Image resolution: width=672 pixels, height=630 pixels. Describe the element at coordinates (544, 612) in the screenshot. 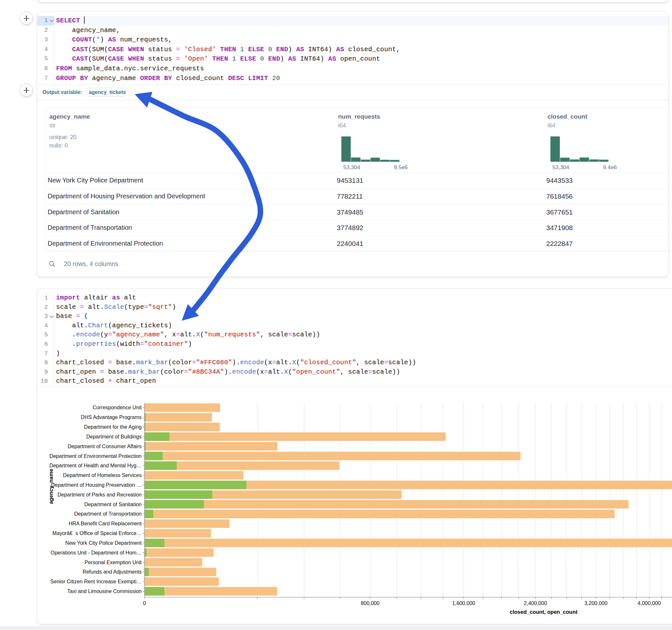

I see `svg-text: closed_count, open_count` at that location.